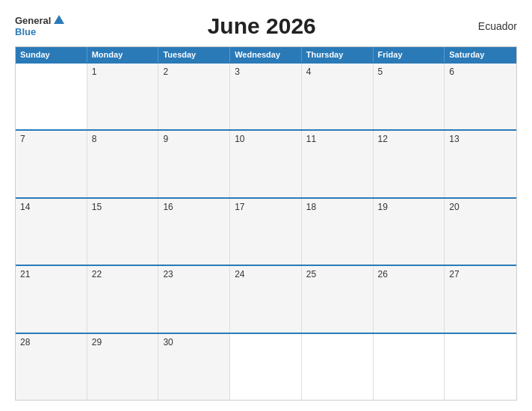  I want to click on page-title: June 2026, so click(262, 26).